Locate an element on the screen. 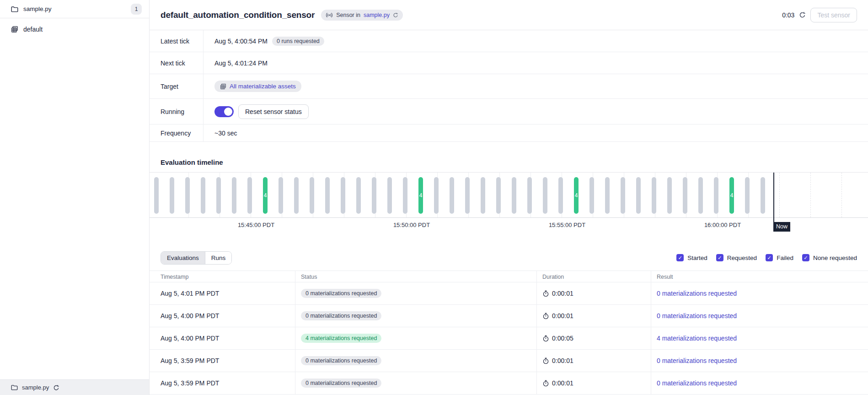  timeline-tick-label: 16:00:00 PDT is located at coordinates (723, 225).